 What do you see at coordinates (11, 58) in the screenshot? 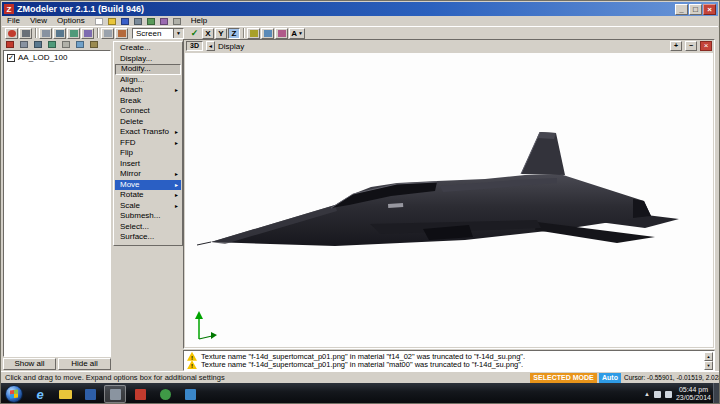
I see `checkbox-checked-icon: ✓` at bounding box center [11, 58].